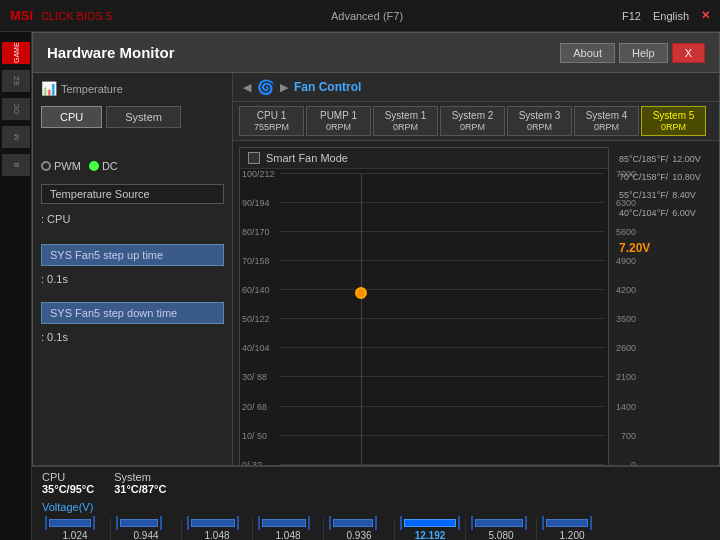 The width and height of the screenshot is (720, 540). Describe the element at coordinates (686, 159) in the screenshot. I see `temp-85-val: 12.00V` at that location.